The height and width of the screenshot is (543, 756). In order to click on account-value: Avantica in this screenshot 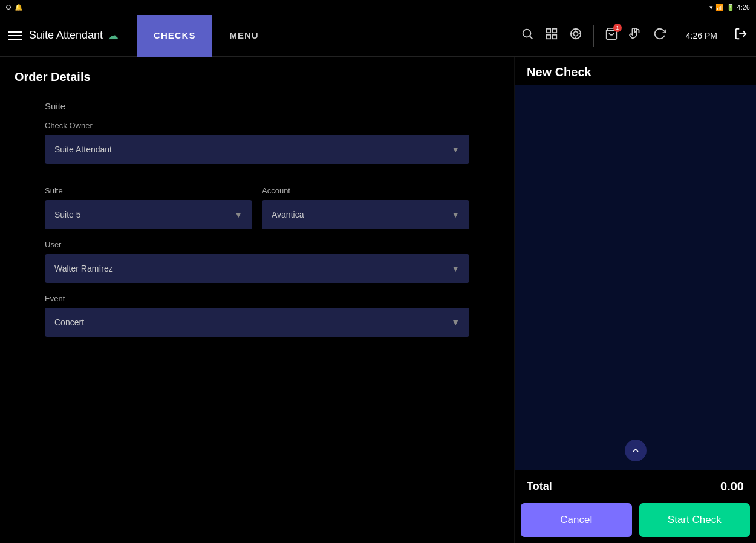, I will do `click(288, 215)`.